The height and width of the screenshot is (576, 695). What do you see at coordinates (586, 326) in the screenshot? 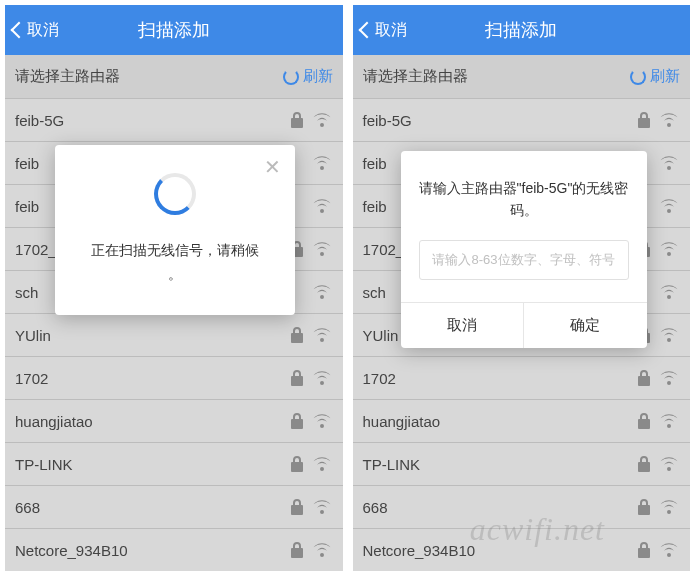
I see `confirm-button: 确定` at bounding box center [586, 326].